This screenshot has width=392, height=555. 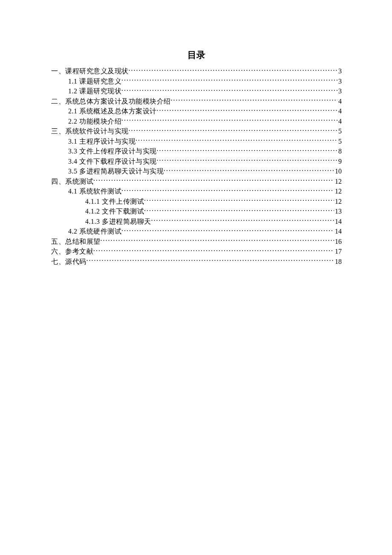 What do you see at coordinates (196, 142) in the screenshot?
I see `toc-entry: 3.1 主程序设计与实现5` at bounding box center [196, 142].